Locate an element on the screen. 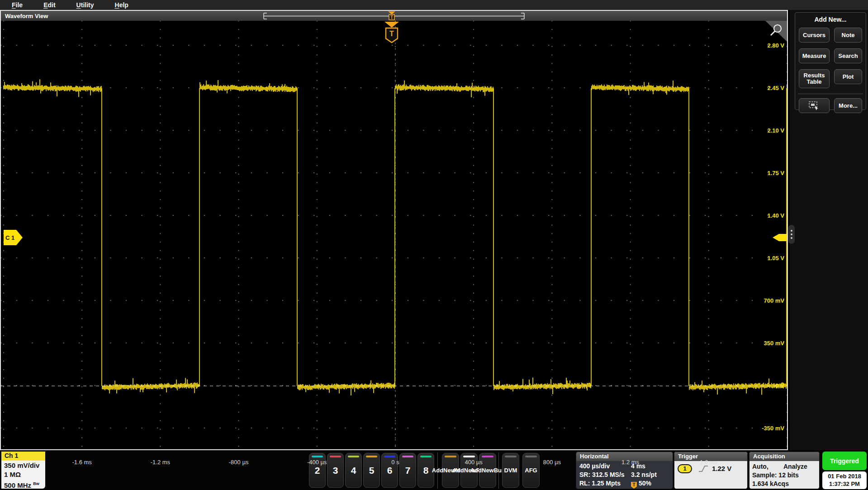  y-axis-label: -350 mV is located at coordinates (773, 428).